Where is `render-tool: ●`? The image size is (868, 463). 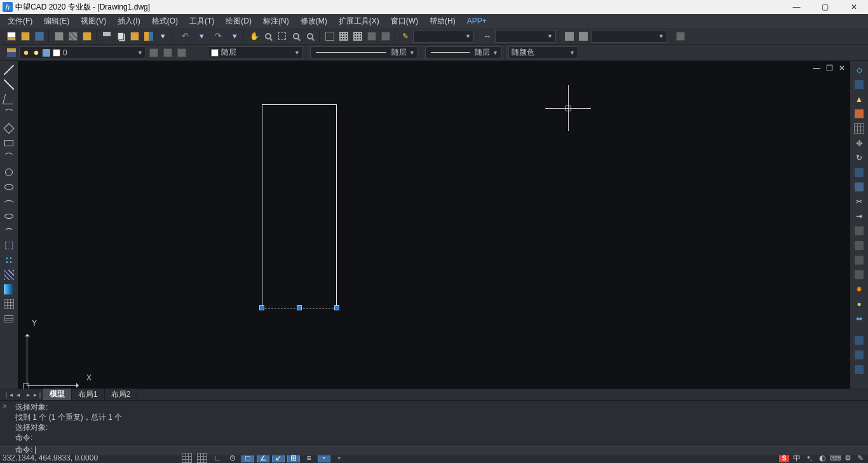
render-tool: ● is located at coordinates (859, 304).